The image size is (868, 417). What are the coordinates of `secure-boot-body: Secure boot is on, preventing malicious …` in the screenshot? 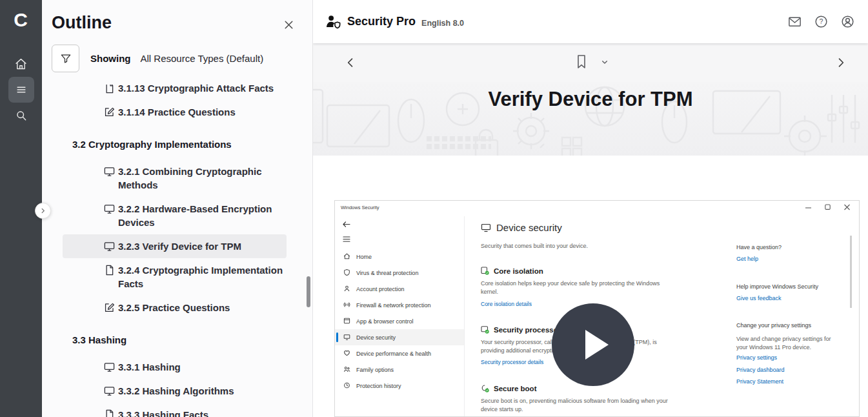 It's located at (575, 405).